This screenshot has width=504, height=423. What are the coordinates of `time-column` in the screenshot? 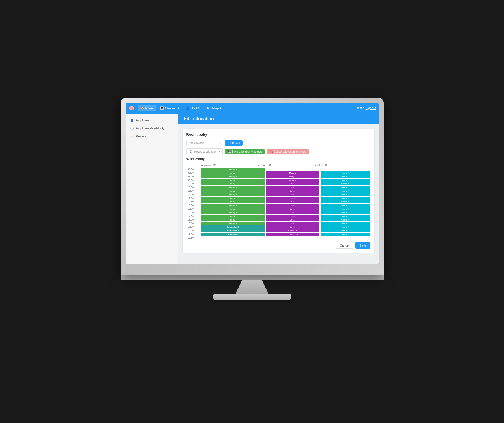 It's located at (193, 165).